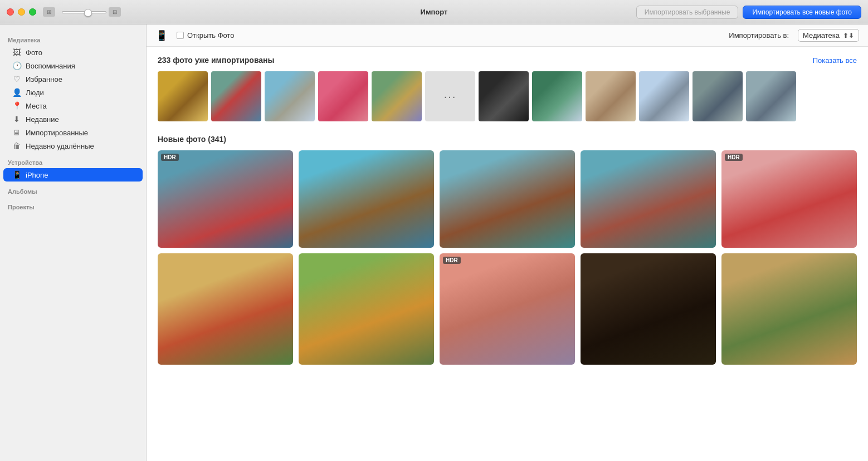  I want to click on sidebar-item-imported-label: Импортированные, so click(57, 133).